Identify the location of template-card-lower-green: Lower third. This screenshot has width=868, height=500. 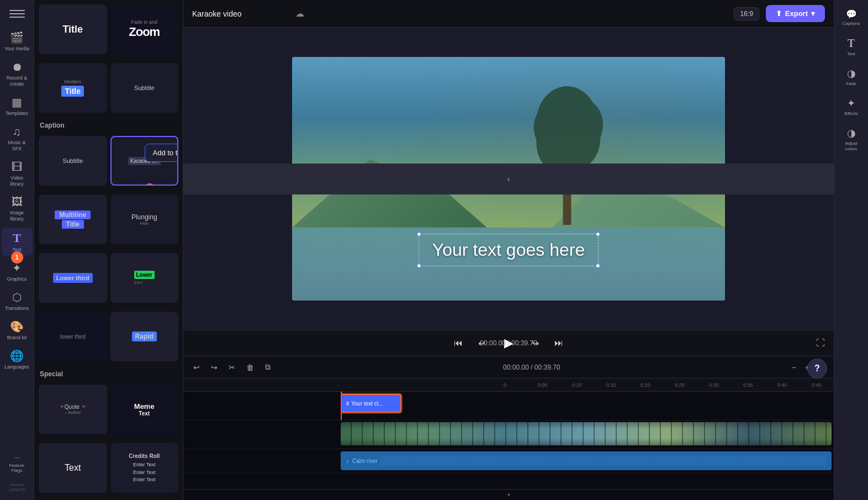
(145, 278).